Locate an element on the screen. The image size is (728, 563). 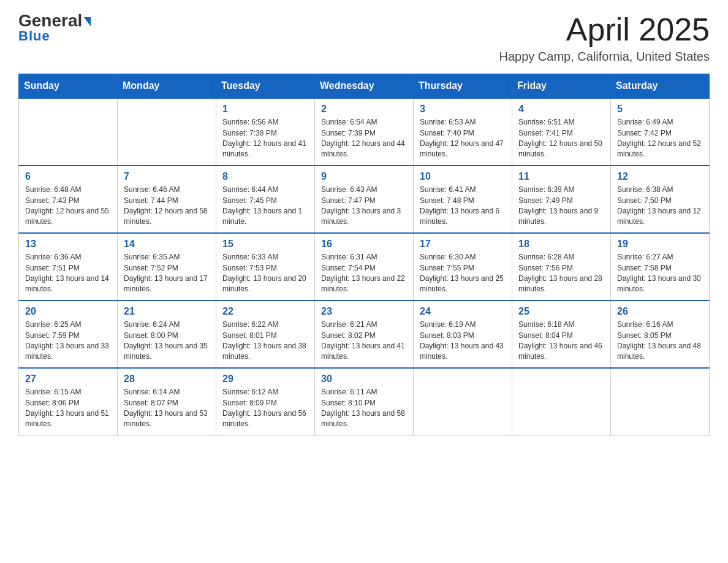
calendar-cell: 24Sunrise: 6:19 AMSunset: 8:03 PMDayligh… is located at coordinates (463, 334).